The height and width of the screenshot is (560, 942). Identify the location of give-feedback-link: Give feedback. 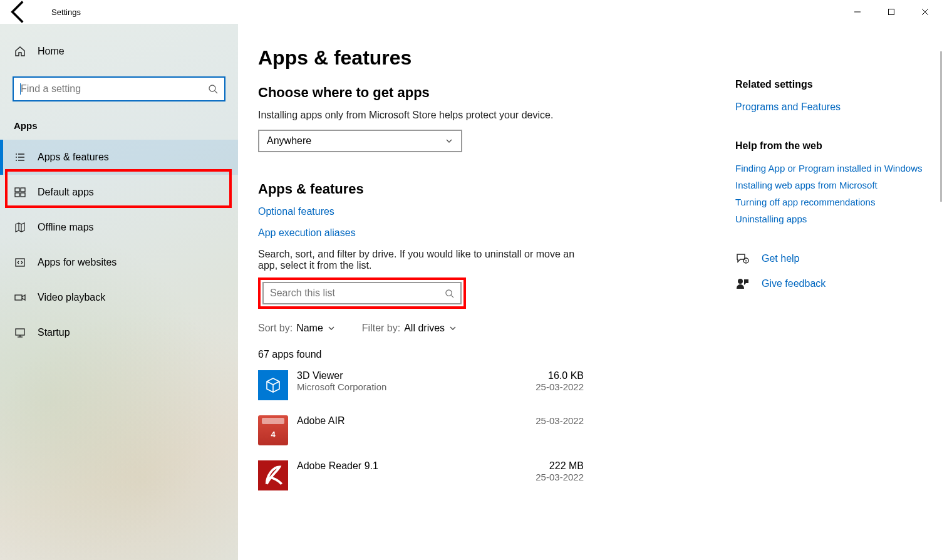
(794, 284).